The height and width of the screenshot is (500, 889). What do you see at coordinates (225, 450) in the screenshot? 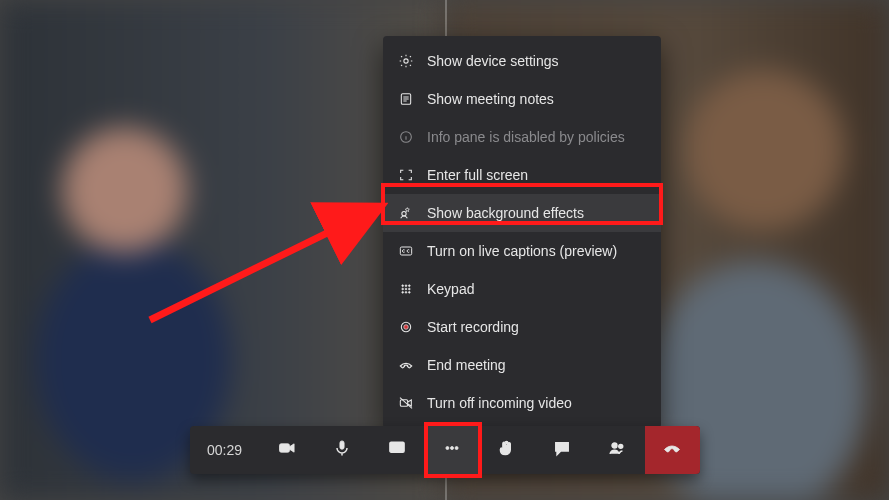
I see `meeting-timer: 00:29` at bounding box center [225, 450].